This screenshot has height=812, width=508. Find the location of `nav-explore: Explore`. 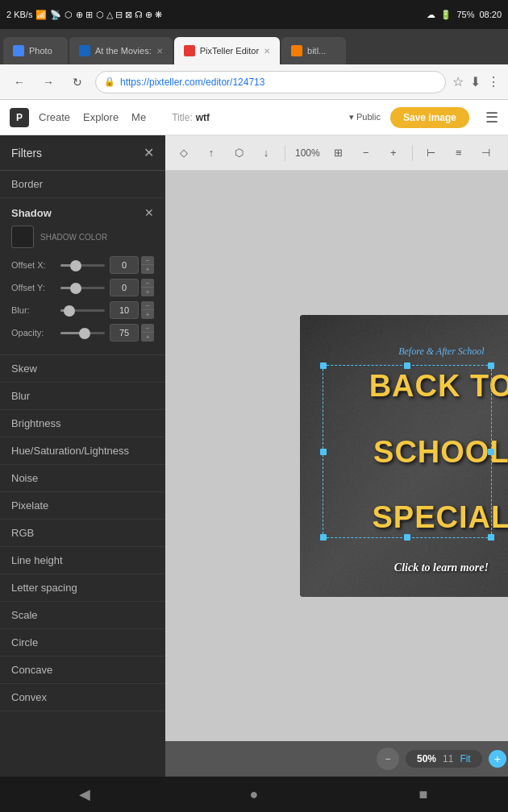

nav-explore: Explore is located at coordinates (101, 118).